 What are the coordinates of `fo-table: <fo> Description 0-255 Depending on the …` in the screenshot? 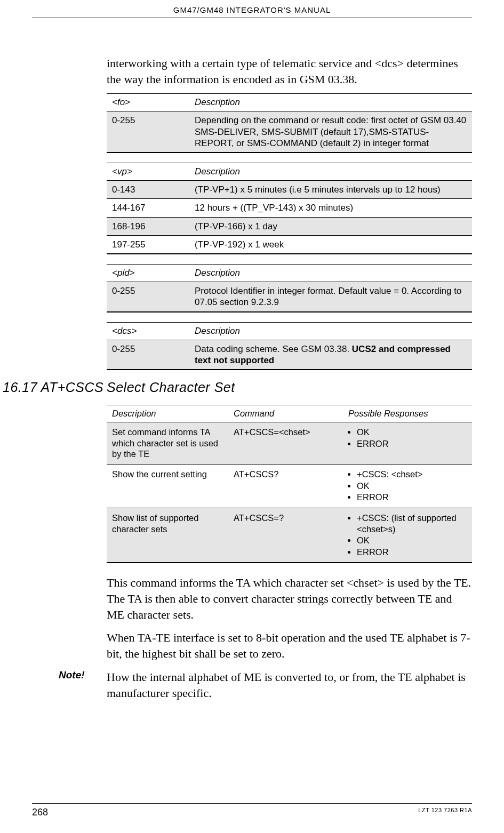 It's located at (289, 123).